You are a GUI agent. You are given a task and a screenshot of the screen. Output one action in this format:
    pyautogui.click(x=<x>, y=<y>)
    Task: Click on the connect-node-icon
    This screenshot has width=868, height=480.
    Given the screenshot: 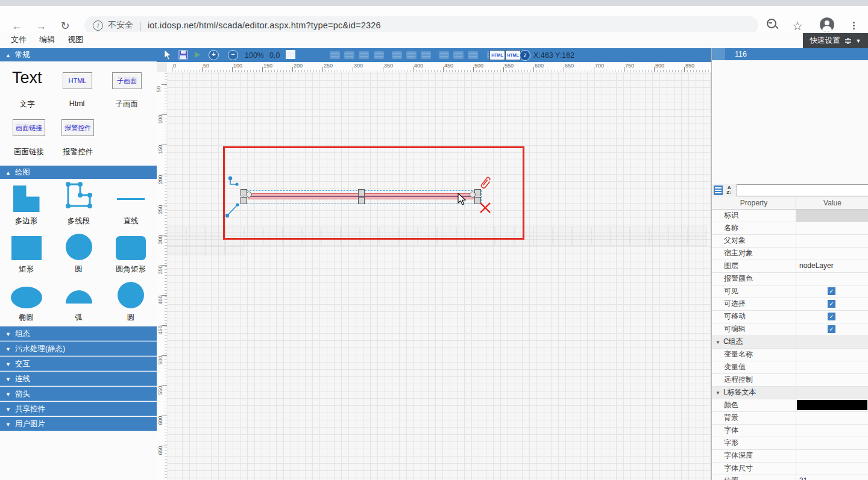 What is the action you would take?
    pyautogui.click(x=234, y=183)
    